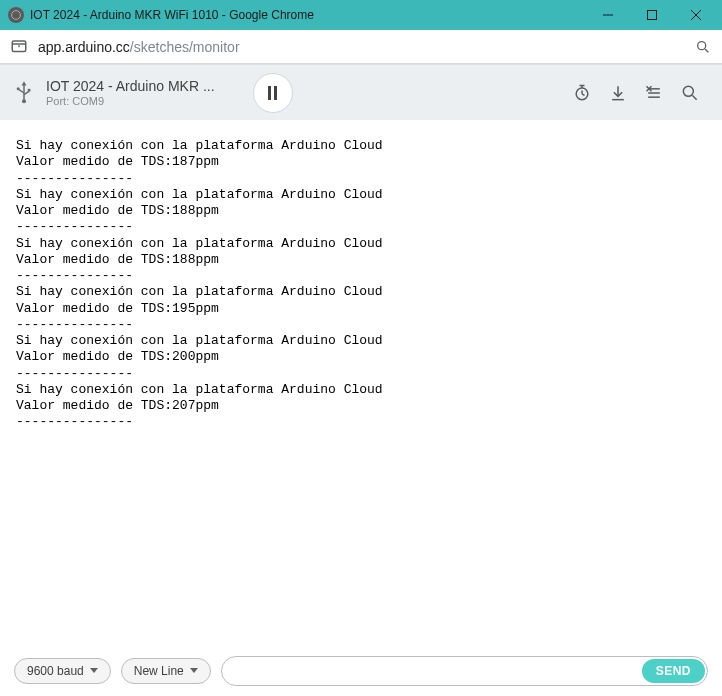  What do you see at coordinates (166, 671) in the screenshot?
I see `line-ending-select: New Line` at bounding box center [166, 671].